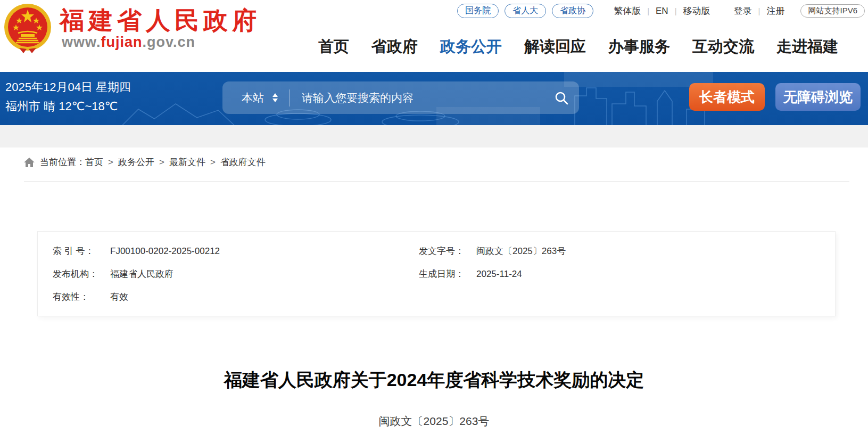 The height and width of the screenshot is (434, 868). Describe the element at coordinates (68, 107) in the screenshot. I see `weather-text: 福州市 晴 12℃~18℃` at that location.